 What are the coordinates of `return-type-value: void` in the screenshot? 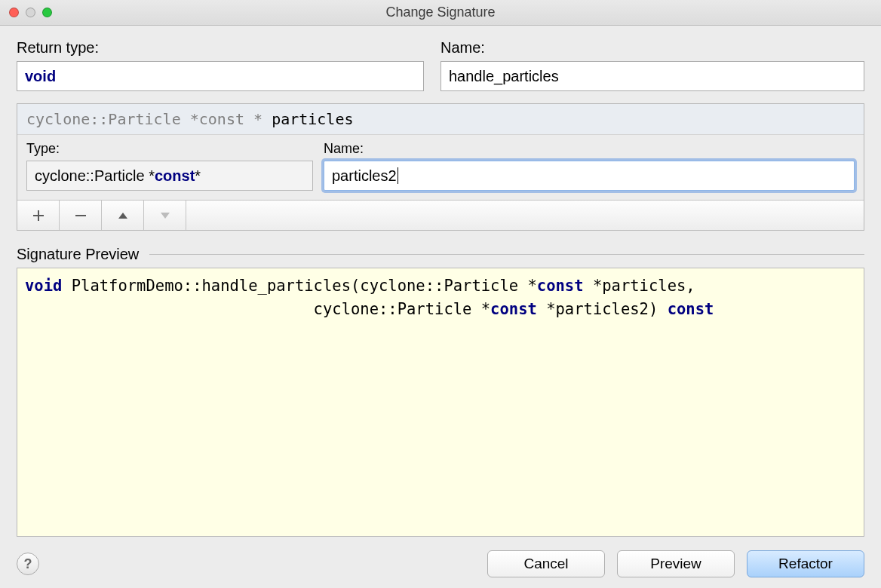 It's located at (41, 77).